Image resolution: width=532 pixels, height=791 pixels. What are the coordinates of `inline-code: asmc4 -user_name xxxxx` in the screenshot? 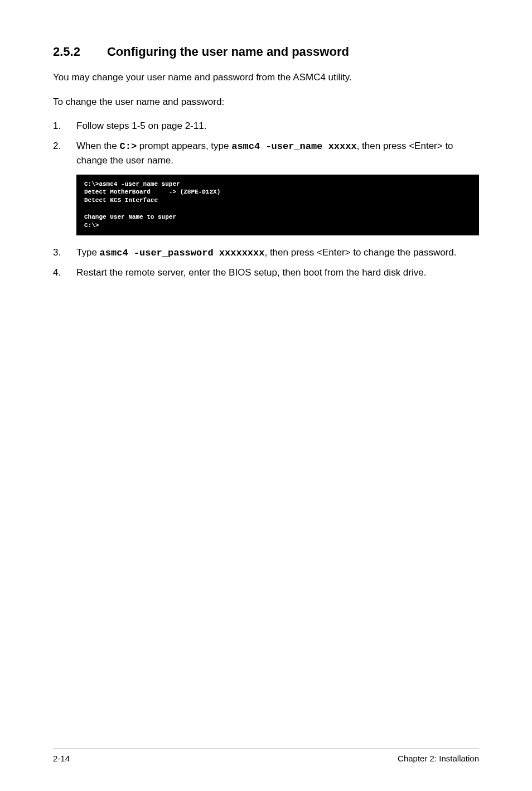 It's located at (294, 146).